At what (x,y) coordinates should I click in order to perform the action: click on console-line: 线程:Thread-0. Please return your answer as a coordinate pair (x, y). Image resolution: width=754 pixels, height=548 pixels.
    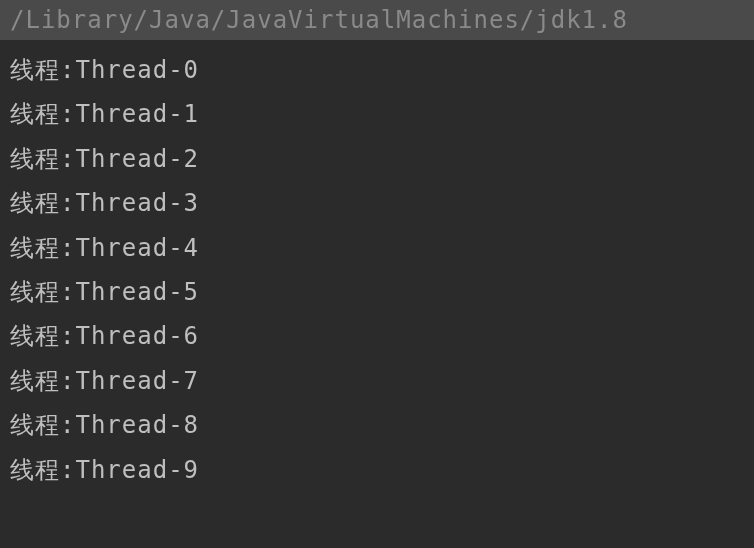
    Looking at the image, I should click on (377, 70).